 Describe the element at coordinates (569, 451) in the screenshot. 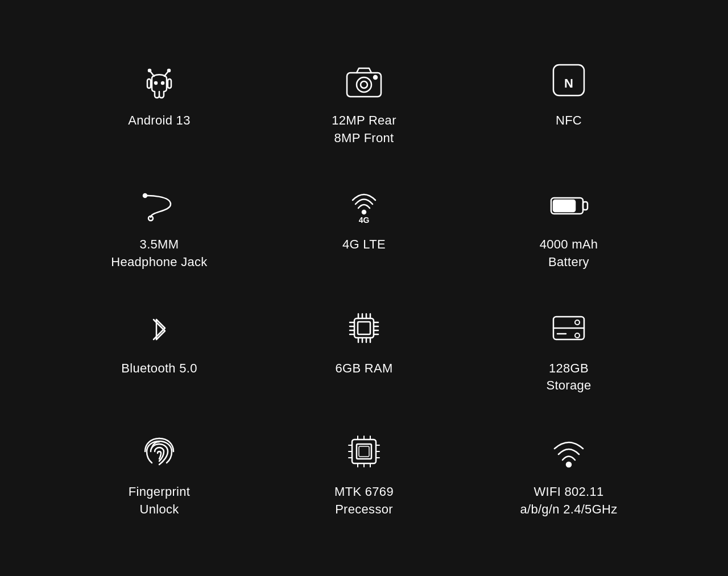

I see `wifi-icon` at that location.